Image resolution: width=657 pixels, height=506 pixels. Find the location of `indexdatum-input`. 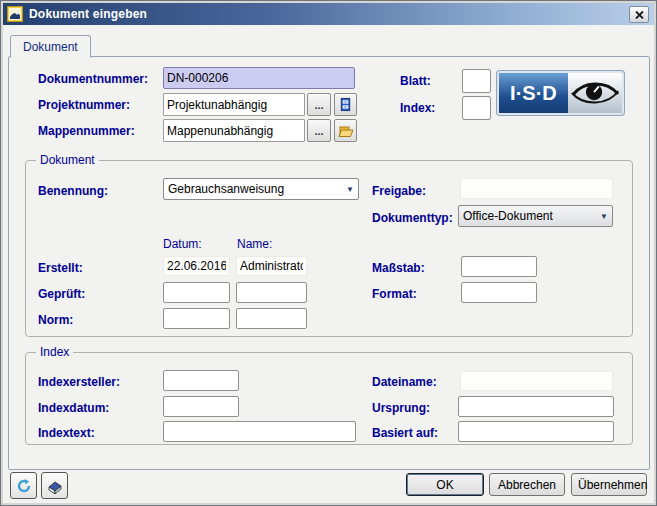

indexdatum-input is located at coordinates (201, 406).